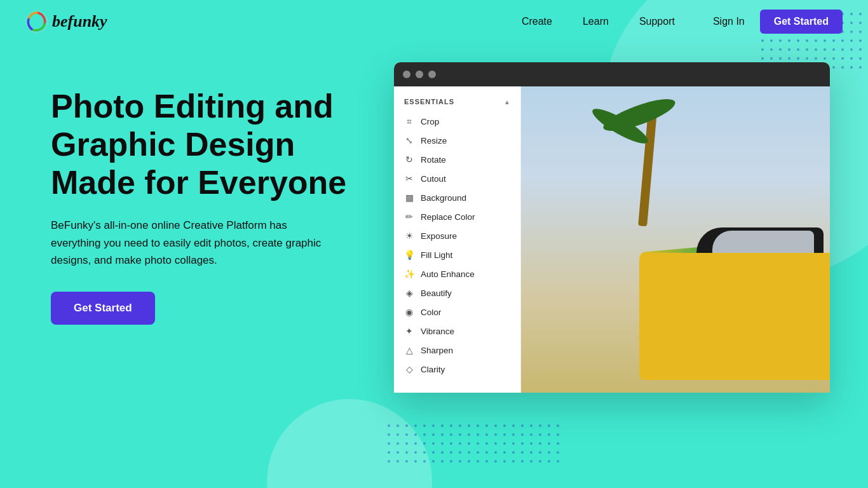  What do you see at coordinates (430, 122) in the screenshot?
I see `tool-label-crop: Crop` at bounding box center [430, 122].